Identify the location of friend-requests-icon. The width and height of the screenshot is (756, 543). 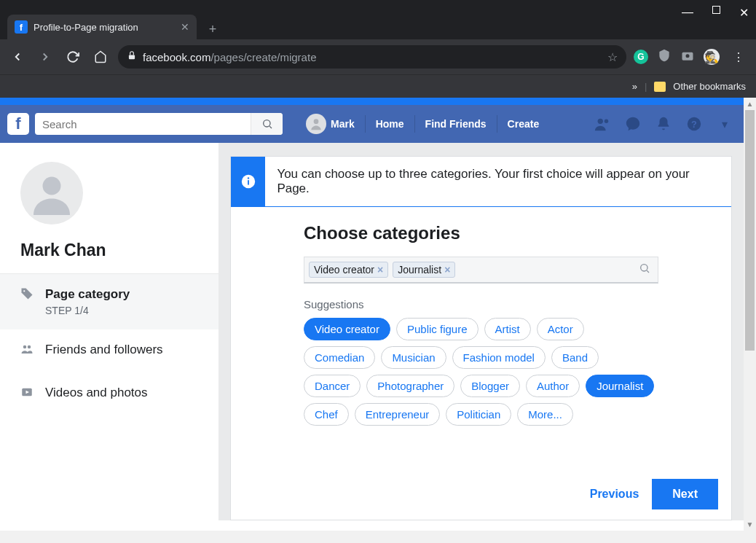
(602, 124).